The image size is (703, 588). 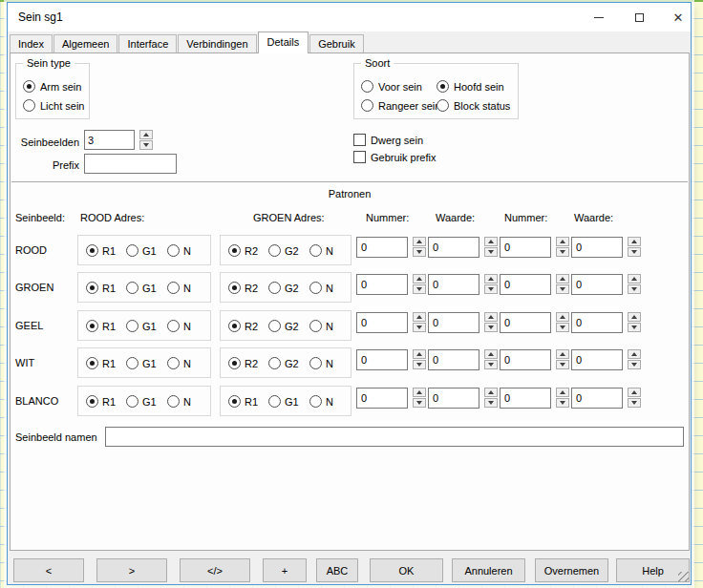 What do you see at coordinates (86, 44) in the screenshot?
I see `tab-algemeen: Algemeen` at bounding box center [86, 44].